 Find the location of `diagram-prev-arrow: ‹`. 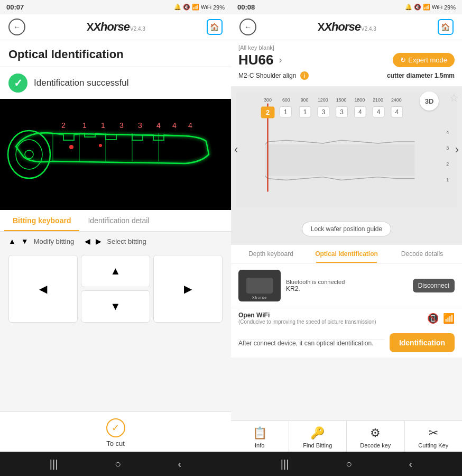

diagram-prev-arrow: ‹ is located at coordinates (236, 150).